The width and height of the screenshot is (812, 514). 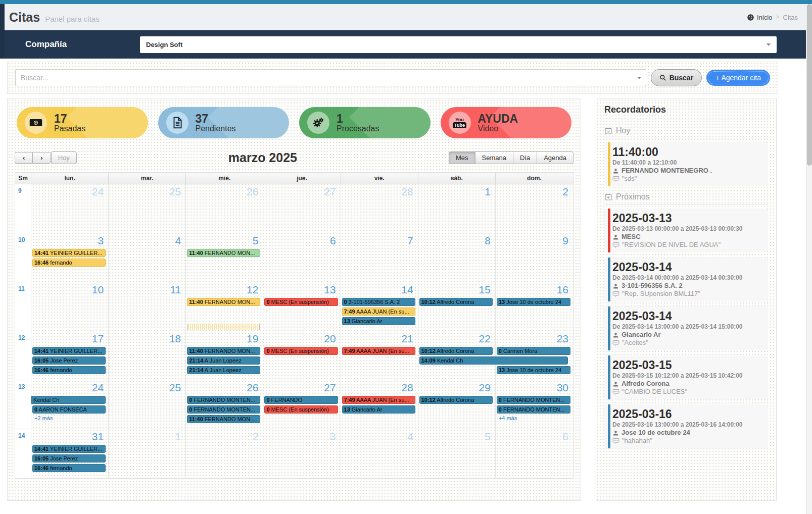 What do you see at coordinates (41, 158) in the screenshot?
I see `next-month-button: ›` at bounding box center [41, 158].